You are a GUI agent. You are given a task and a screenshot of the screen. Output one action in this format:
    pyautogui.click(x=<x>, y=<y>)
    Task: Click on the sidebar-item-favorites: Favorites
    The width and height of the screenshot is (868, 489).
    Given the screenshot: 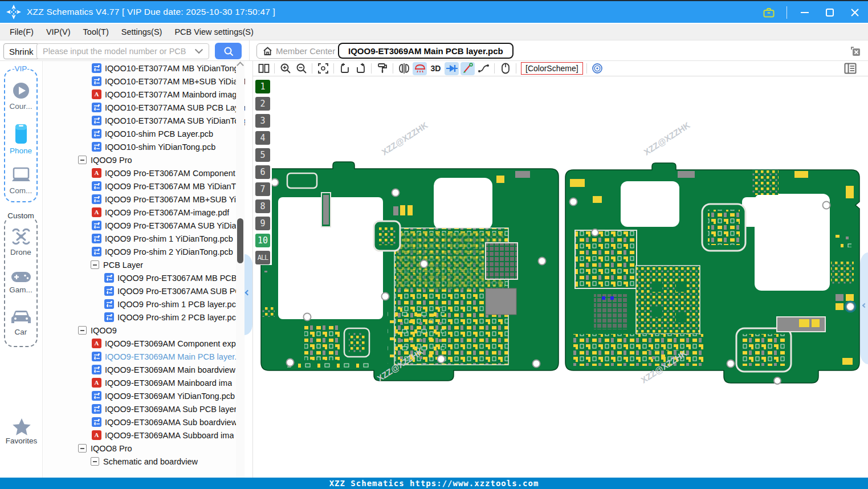 What is the action you would take?
    pyautogui.click(x=22, y=431)
    